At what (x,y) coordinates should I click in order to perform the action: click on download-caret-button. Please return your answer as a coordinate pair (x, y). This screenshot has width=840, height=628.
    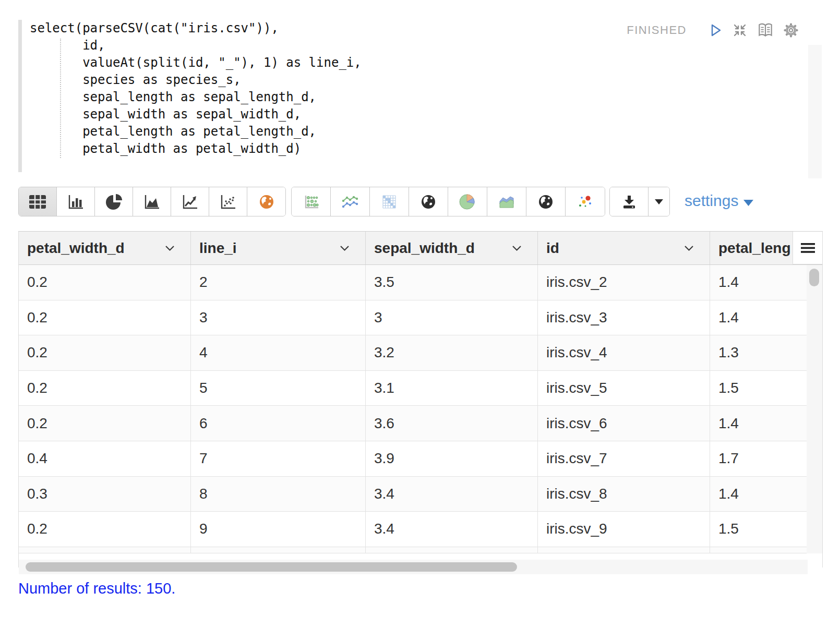
    Looking at the image, I should click on (659, 201).